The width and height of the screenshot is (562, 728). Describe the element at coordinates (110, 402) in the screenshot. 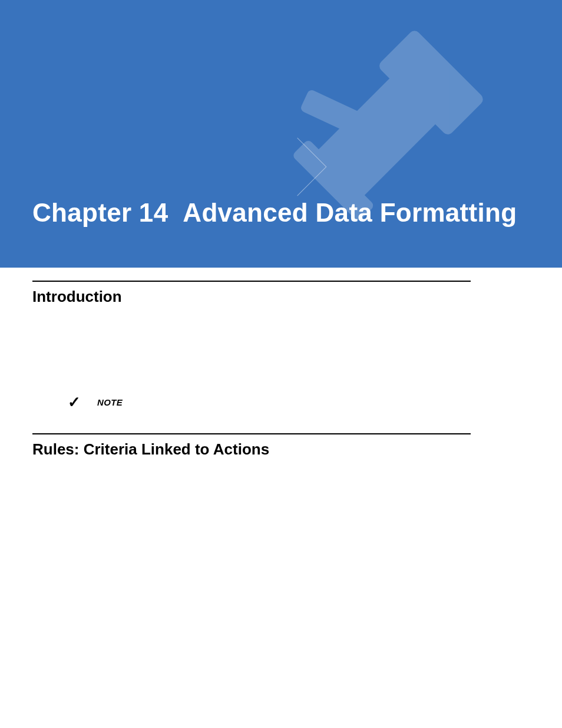

I see `note-label: NOTE` at that location.